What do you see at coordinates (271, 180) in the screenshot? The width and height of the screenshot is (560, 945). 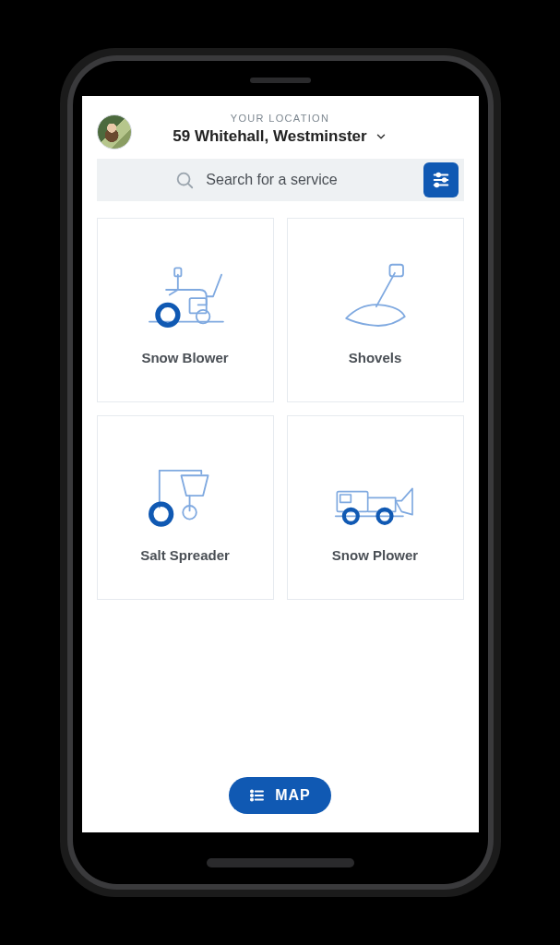 I see `search-placeholder: Search for a service` at bounding box center [271, 180].